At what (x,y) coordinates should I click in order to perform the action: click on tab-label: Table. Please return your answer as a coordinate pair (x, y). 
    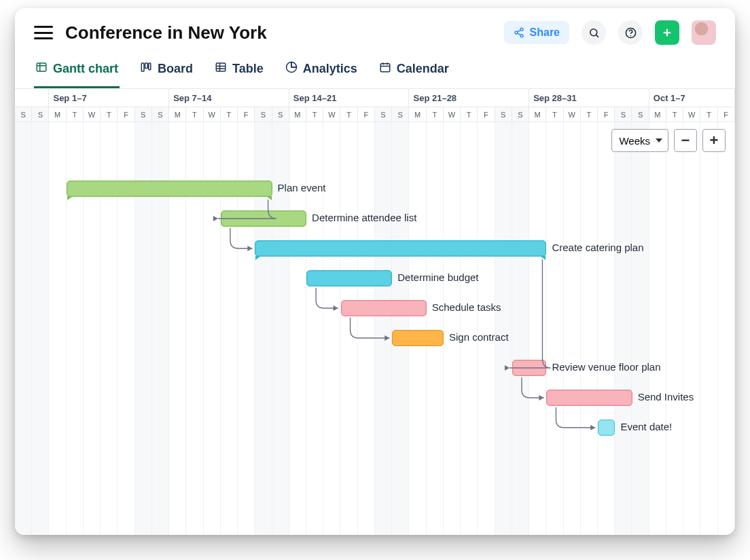
    Looking at the image, I should click on (248, 69).